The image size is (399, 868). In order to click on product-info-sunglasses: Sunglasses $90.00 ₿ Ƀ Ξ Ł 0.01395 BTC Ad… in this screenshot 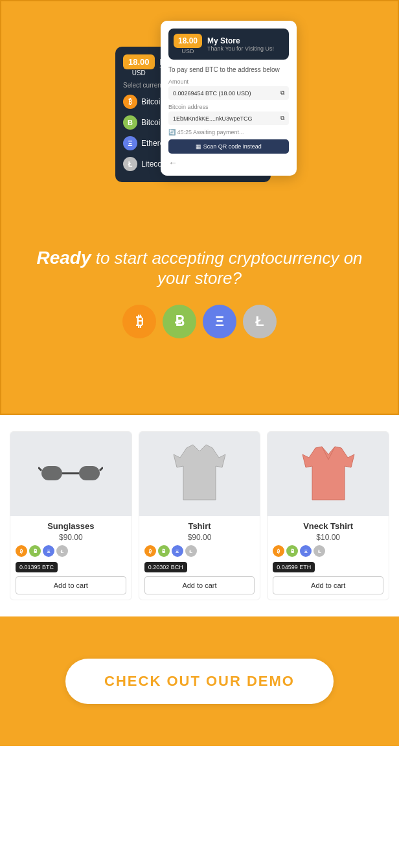, I will do `click(71, 557)`.